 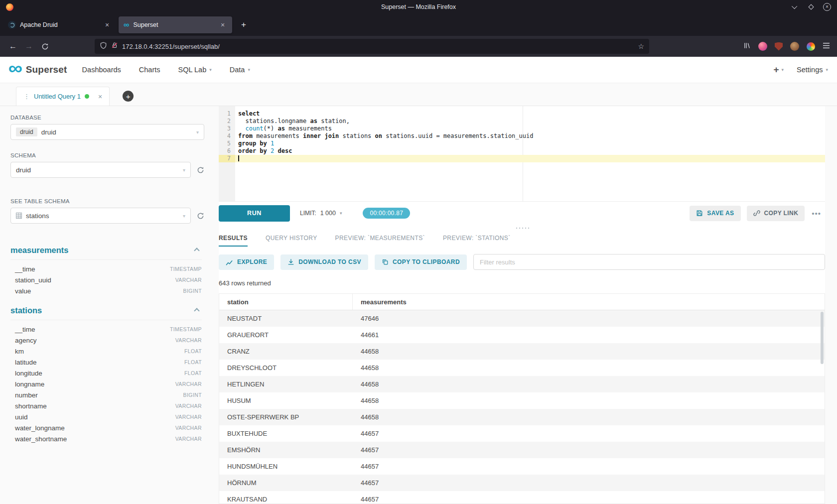 I want to click on column-name: latitude, so click(x=26, y=363).